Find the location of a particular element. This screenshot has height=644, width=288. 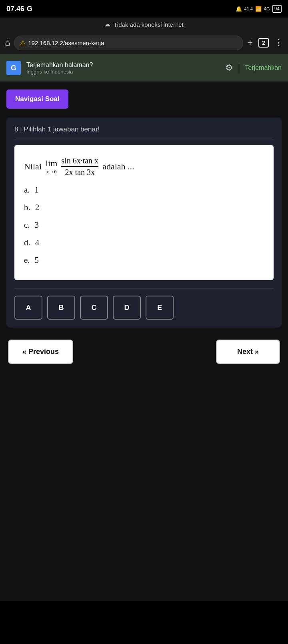

option-a-value: 1 is located at coordinates (37, 190).